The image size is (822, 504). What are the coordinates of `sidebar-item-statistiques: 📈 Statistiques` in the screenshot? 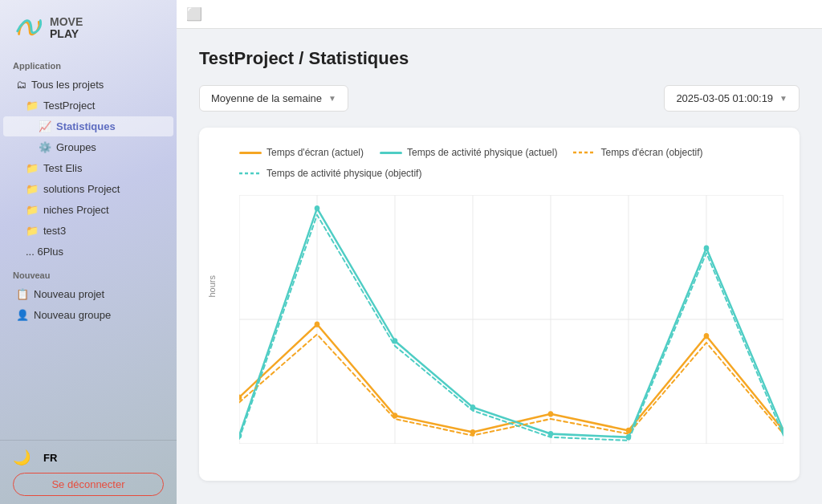 It's located at (88, 127).